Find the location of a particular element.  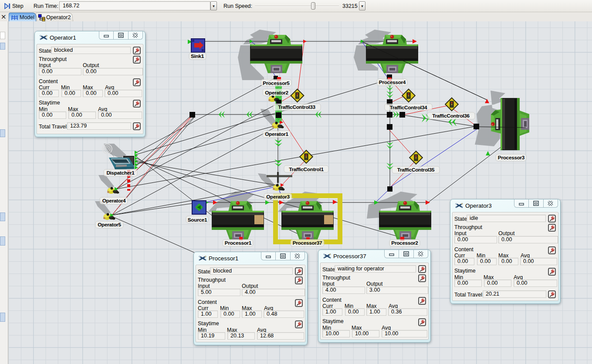

svg-text: Operator4 is located at coordinates (114, 201).